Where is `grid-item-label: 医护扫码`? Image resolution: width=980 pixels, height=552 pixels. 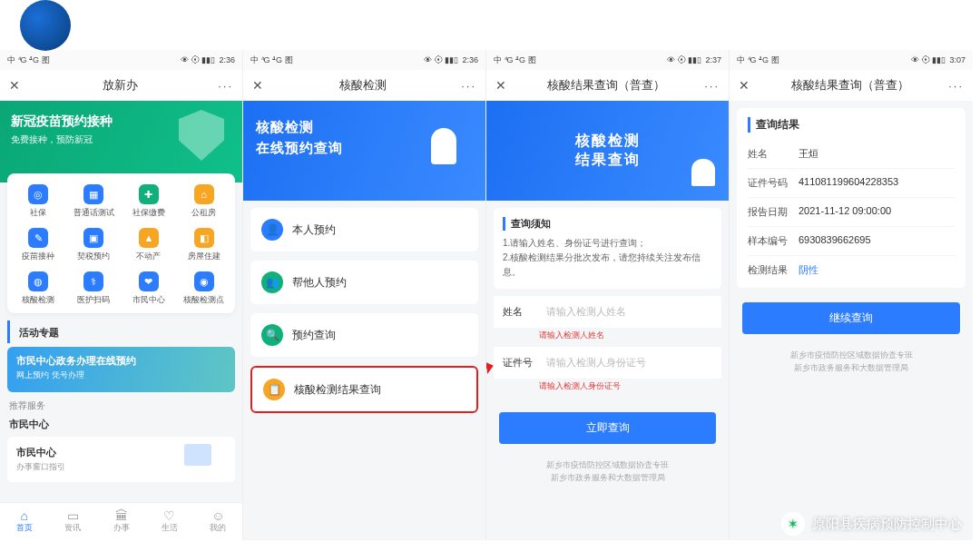 grid-item-label: 医护扫码 is located at coordinates (93, 300).